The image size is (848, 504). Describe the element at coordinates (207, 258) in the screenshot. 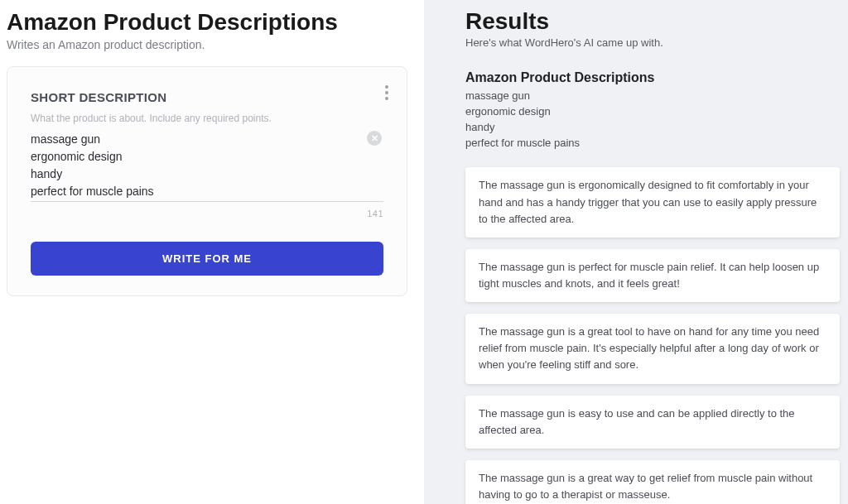

I see `write-for-me-button: WRITE FOR ME` at that location.